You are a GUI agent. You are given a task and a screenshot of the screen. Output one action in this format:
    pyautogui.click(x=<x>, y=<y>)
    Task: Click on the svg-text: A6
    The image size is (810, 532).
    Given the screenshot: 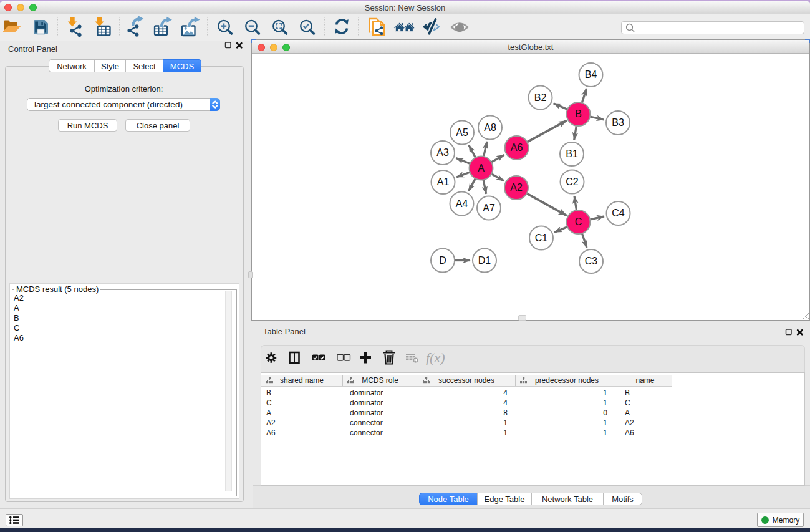 What is the action you would take?
    pyautogui.click(x=517, y=147)
    